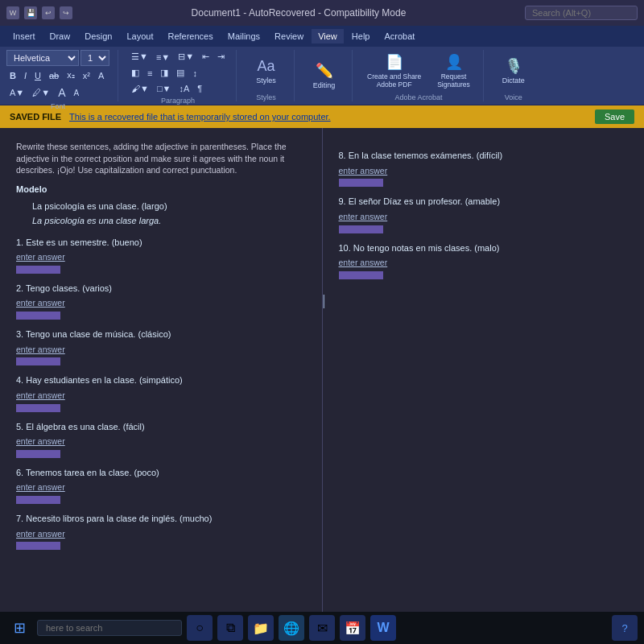 The width and height of the screenshot is (644, 644). What do you see at coordinates (17, 93) in the screenshot?
I see `font-color-button: A▼` at bounding box center [17, 93].